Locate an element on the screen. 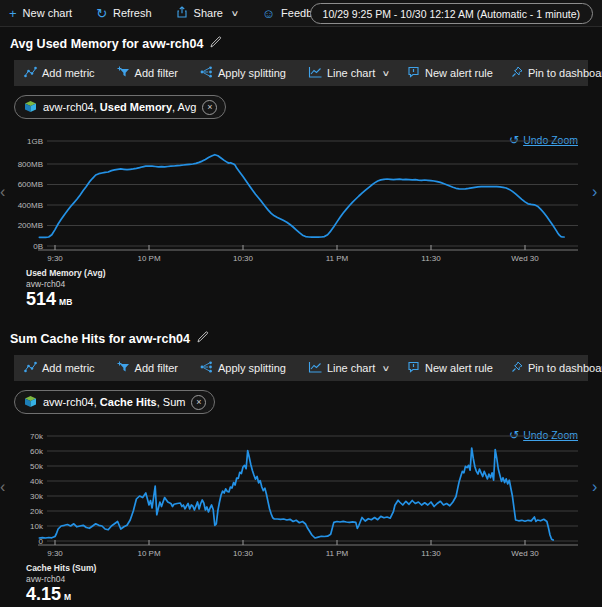 The height and width of the screenshot is (607, 602). line-chart-icon is located at coordinates (315, 73).